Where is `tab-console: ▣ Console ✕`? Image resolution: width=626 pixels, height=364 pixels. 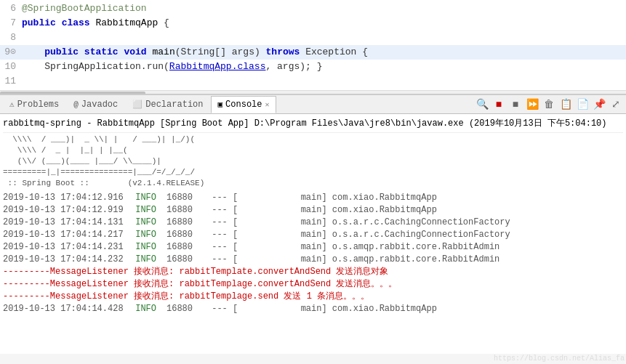 tab-console: ▣ Console ✕ is located at coordinates (243, 105).